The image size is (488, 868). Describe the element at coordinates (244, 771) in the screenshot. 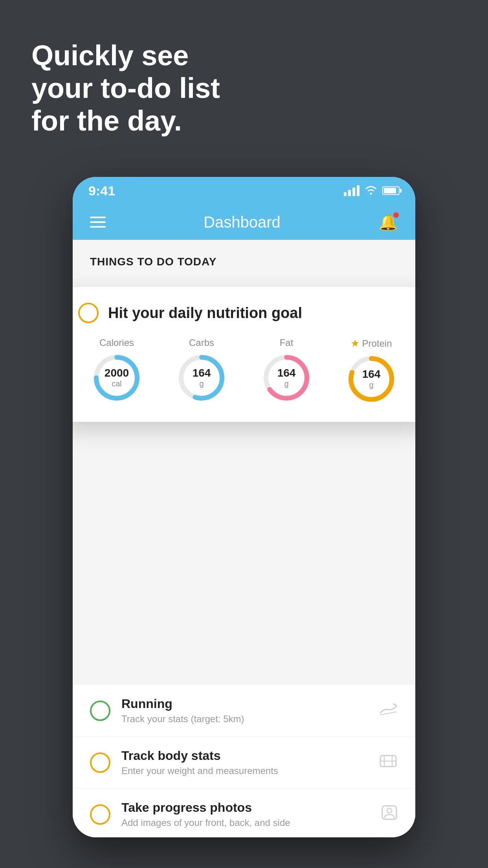

I see `body-stats-subtitle: Enter your weight and measurements` at that location.